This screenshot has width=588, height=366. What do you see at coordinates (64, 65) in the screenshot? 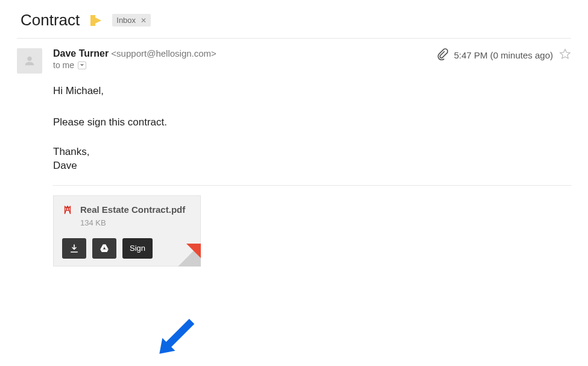
I see `recipient-line: to me` at bounding box center [64, 65].